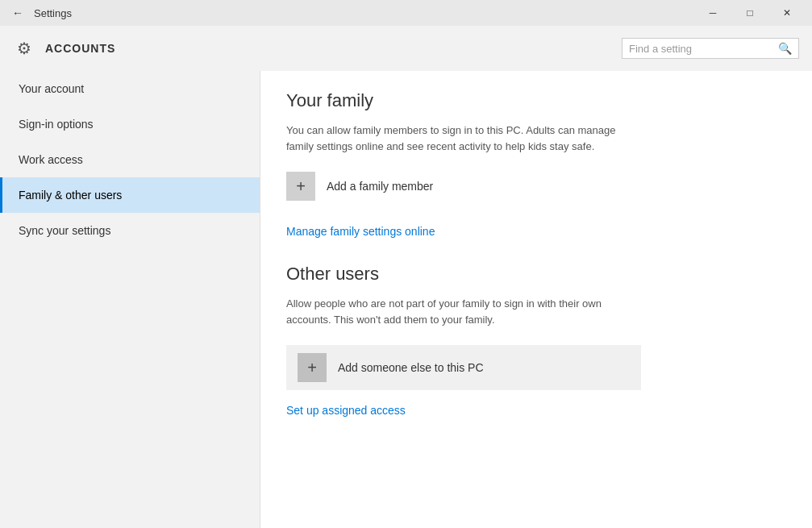  What do you see at coordinates (301, 187) in the screenshot?
I see `plus-icon: +` at bounding box center [301, 187].